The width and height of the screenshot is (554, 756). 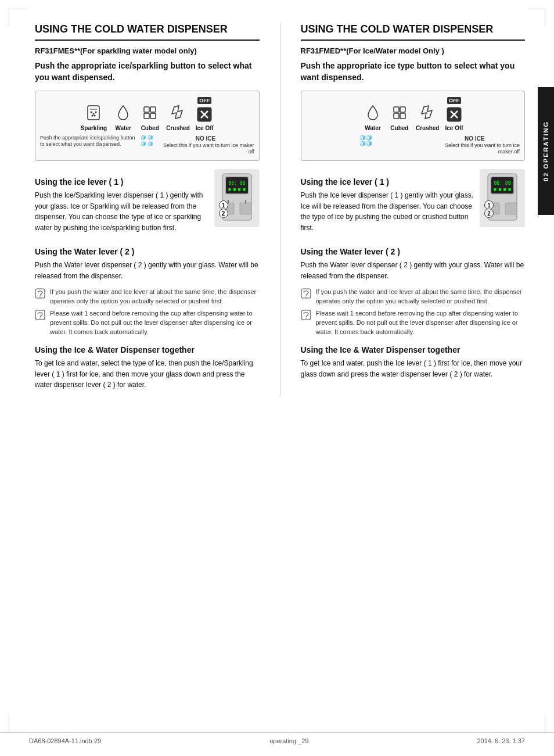 What do you see at coordinates (204, 101) in the screenshot?
I see `left-off-badge: OFF` at bounding box center [204, 101].